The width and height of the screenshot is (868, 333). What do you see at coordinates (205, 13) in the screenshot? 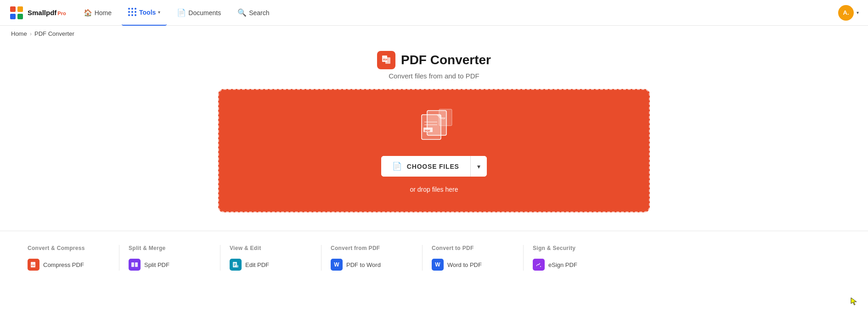
I see `nav-documents-label: Documents` at bounding box center [205, 13].